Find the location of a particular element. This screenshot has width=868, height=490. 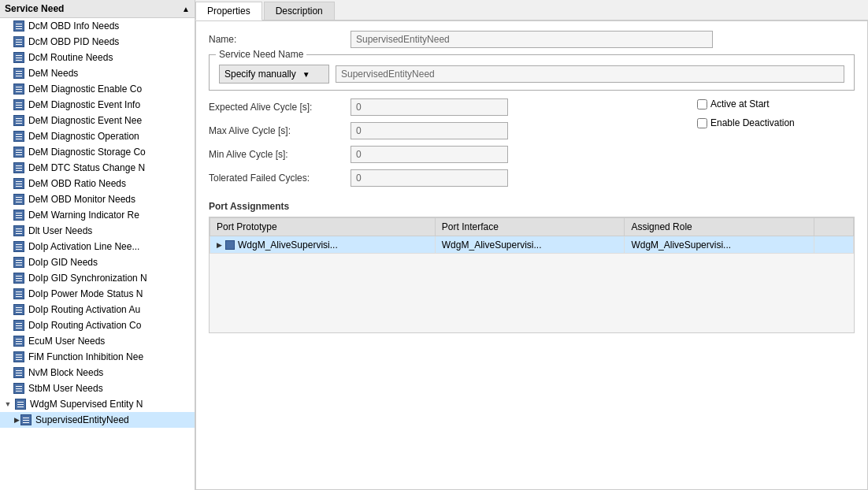

dropdown-label: Specify manually is located at coordinates (260, 74).